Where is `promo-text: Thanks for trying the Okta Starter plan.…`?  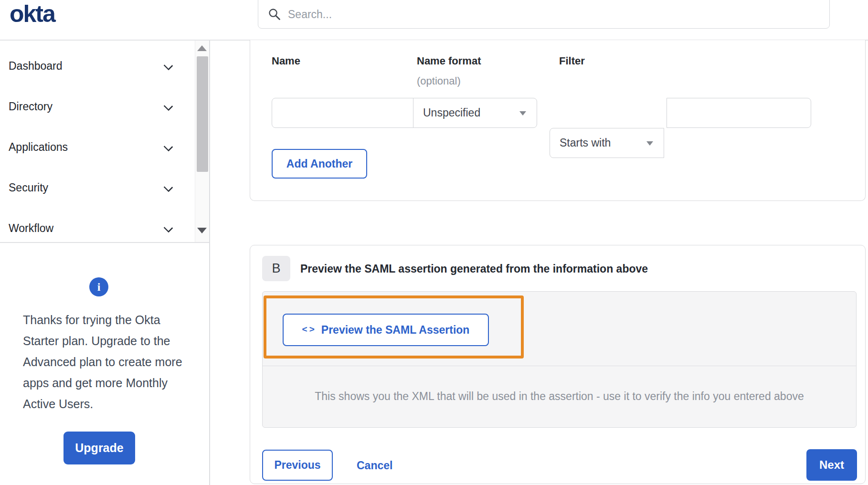 promo-text: Thanks for trying the Okta Starter plan.… is located at coordinates (107, 362).